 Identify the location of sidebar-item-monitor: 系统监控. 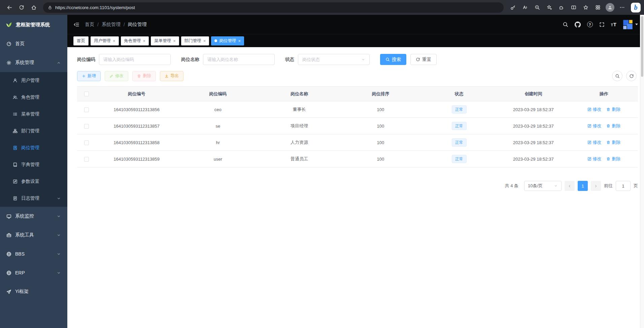
(34, 216).